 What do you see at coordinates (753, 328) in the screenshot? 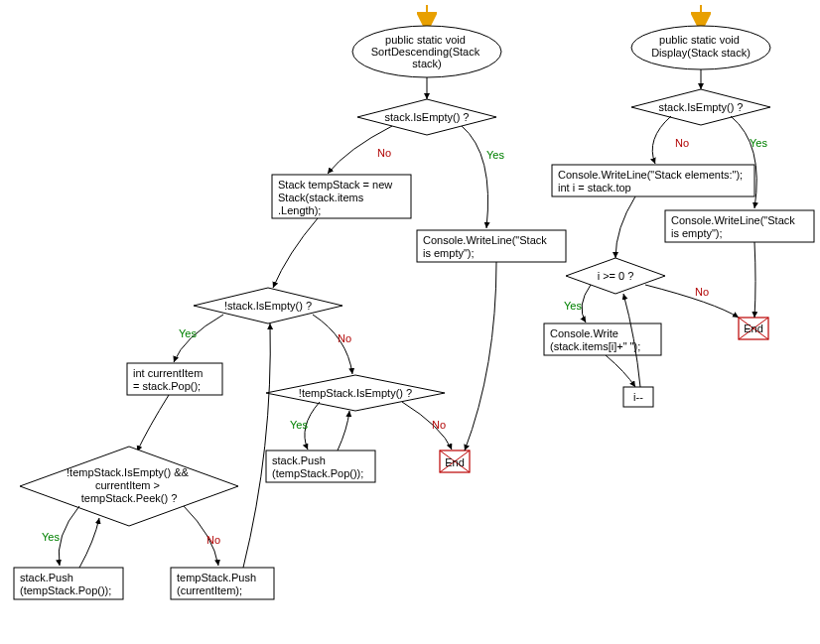
I see `end-node-display: End` at bounding box center [753, 328].